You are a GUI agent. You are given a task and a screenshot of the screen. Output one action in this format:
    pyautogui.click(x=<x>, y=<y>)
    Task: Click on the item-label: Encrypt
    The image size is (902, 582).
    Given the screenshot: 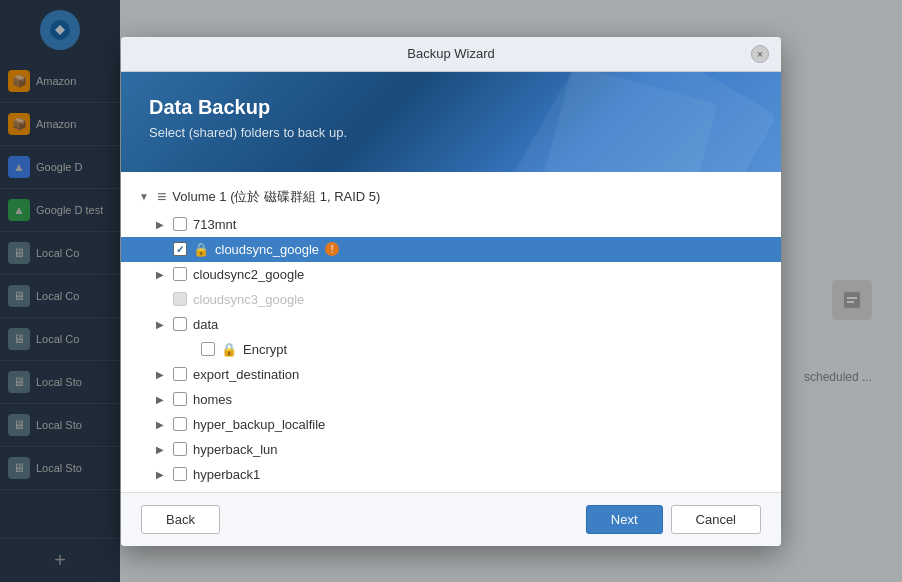 What is the action you would take?
    pyautogui.click(x=265, y=350)
    